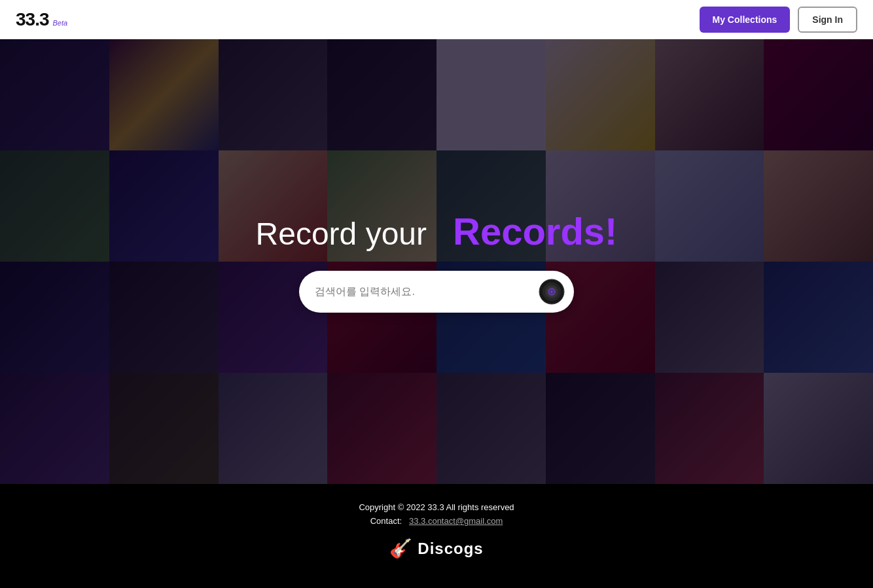 This screenshot has width=873, height=588. What do you see at coordinates (386, 521) in the screenshot?
I see `footer-contact-label: Contact:` at bounding box center [386, 521].